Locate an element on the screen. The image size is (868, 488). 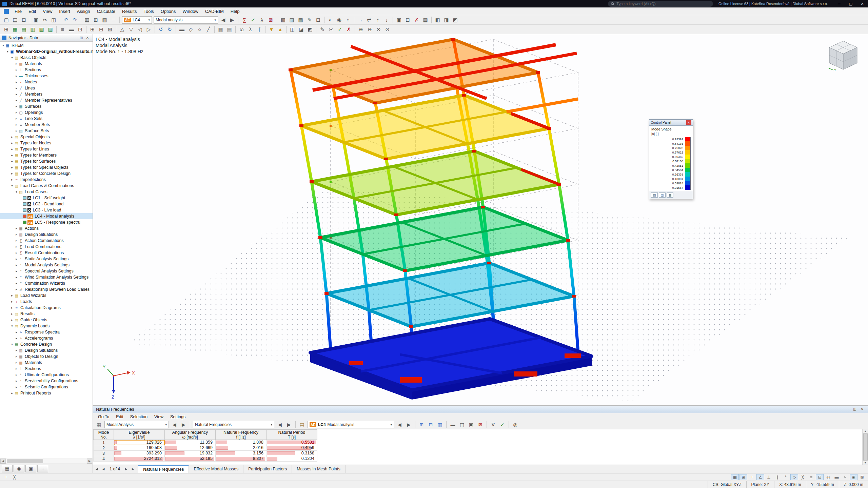
snap-center-toggle: ◎ is located at coordinates (828, 477).